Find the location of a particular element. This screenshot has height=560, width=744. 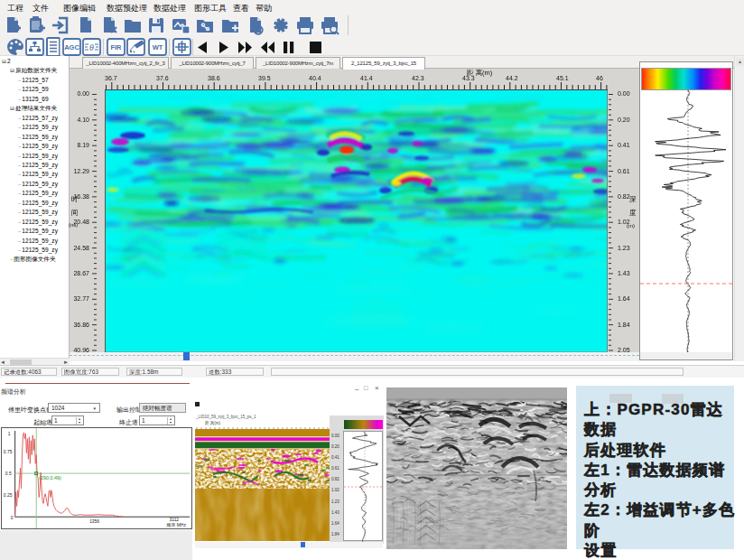

svg-text: 0.5 is located at coordinates (9, 473).